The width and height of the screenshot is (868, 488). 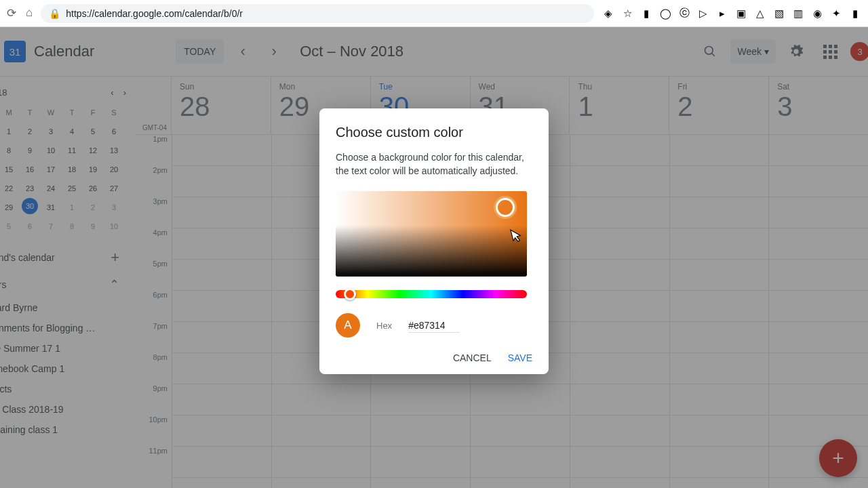 What do you see at coordinates (505, 207) in the screenshot?
I see `saturation-handle` at bounding box center [505, 207].